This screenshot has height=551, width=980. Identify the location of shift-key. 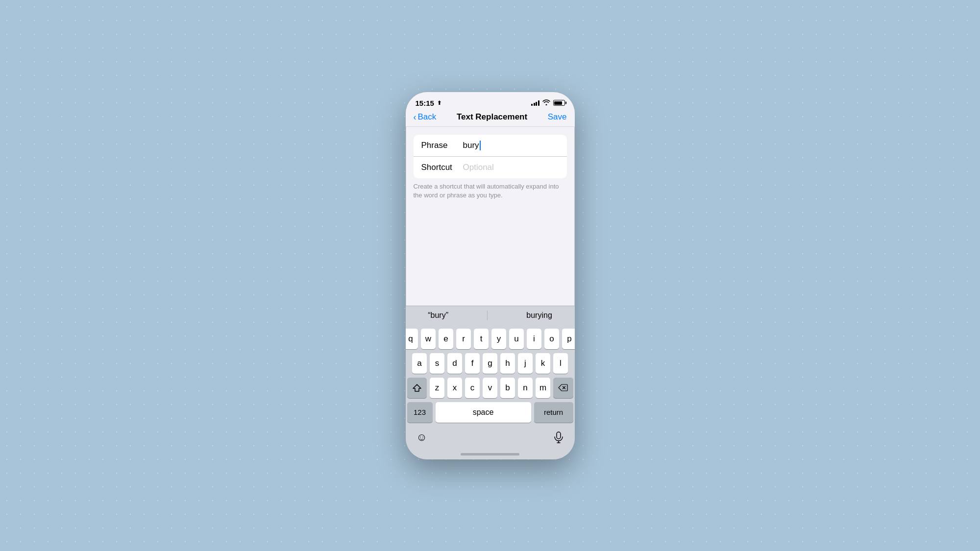
(417, 388).